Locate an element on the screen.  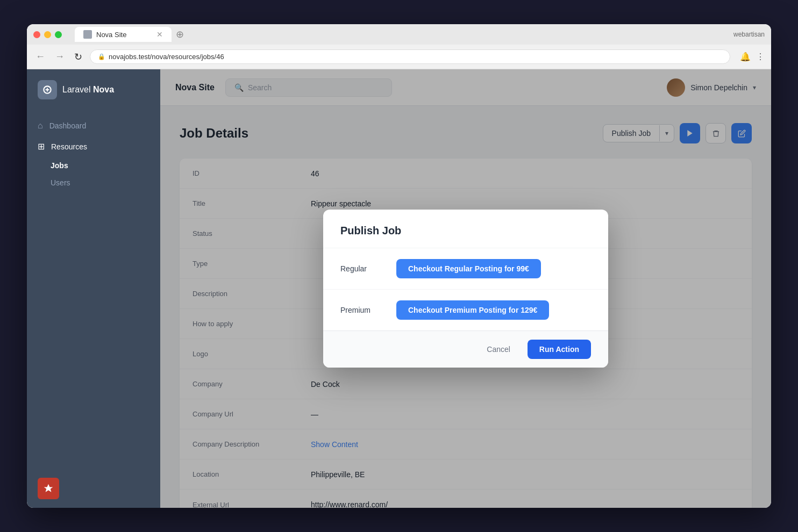
new-tab-button: ⊕ is located at coordinates (180, 34).